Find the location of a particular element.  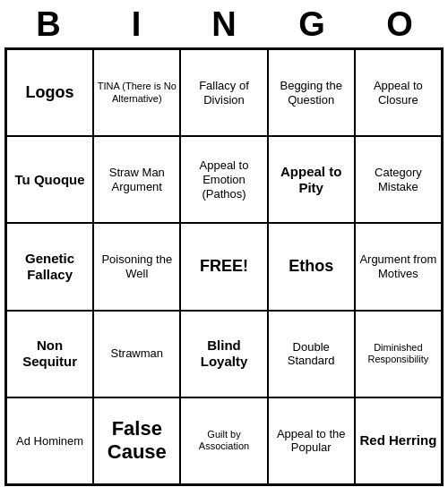

cell-21: False Cause is located at coordinates (136, 440).